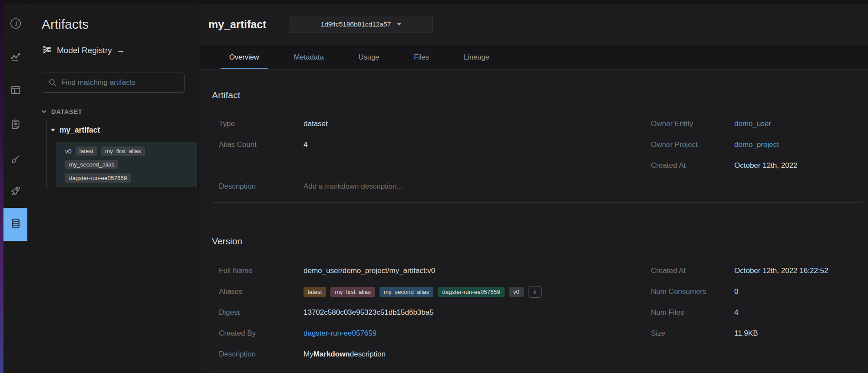  Describe the element at coordinates (477, 124) in the screenshot. I see `field-value: dataset` at that location.